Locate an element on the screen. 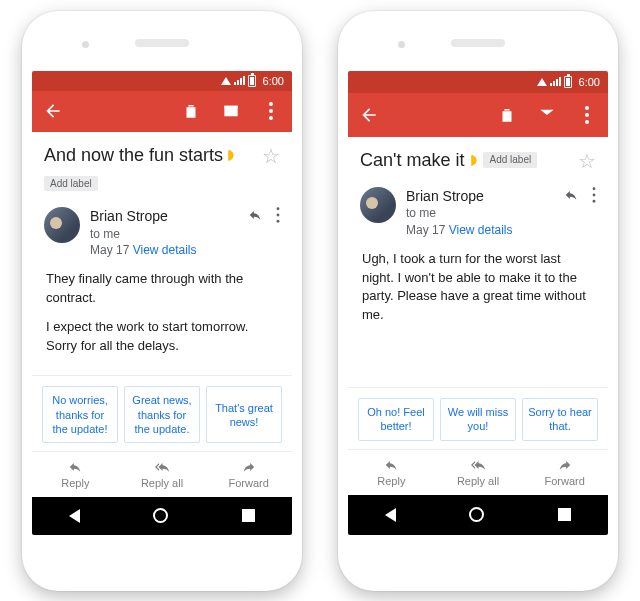  subject-row: And now the fun starts ◗ Add label ☆ is located at coordinates (162, 164).